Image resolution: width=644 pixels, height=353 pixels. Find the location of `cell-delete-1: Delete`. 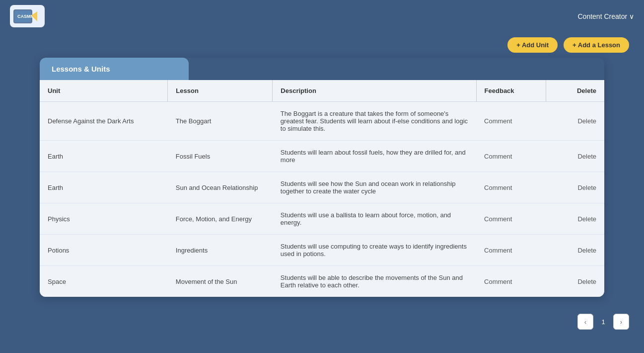

cell-delete-1: Delete is located at coordinates (575, 156).